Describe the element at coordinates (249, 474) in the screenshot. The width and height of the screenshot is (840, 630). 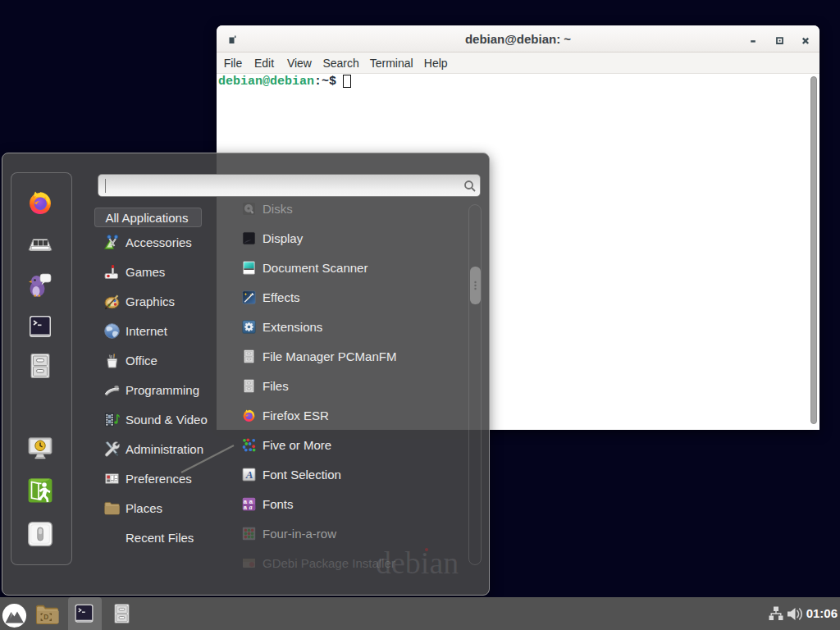
I see `svg-text: A` at that location.